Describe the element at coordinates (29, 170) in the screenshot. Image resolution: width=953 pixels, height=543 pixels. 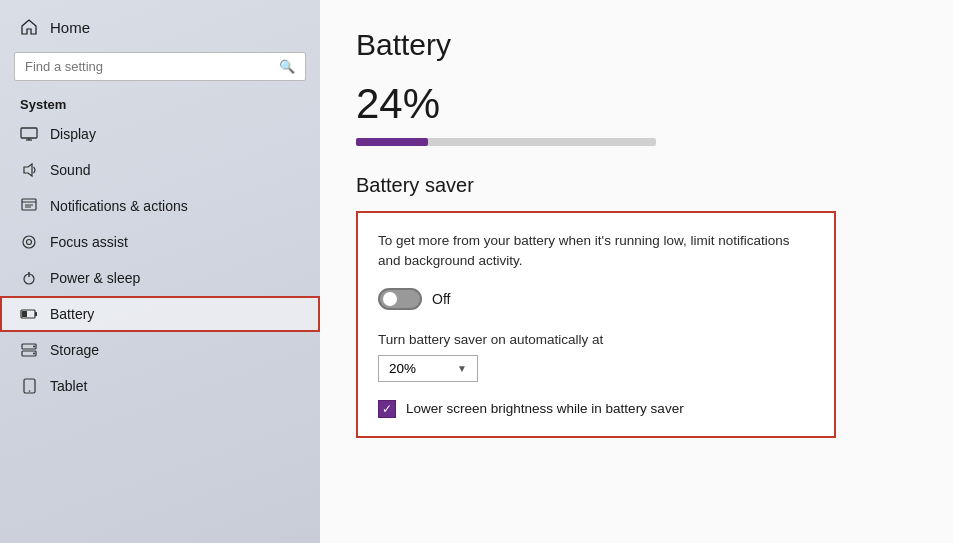
I see `sound-icon` at that location.